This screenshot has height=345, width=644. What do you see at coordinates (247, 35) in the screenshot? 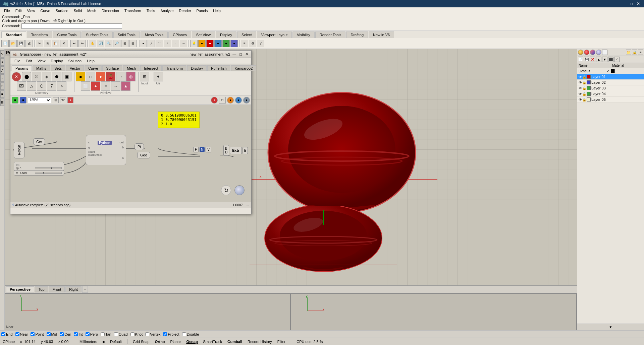
I see `tab-select: Select` at bounding box center [247, 35].